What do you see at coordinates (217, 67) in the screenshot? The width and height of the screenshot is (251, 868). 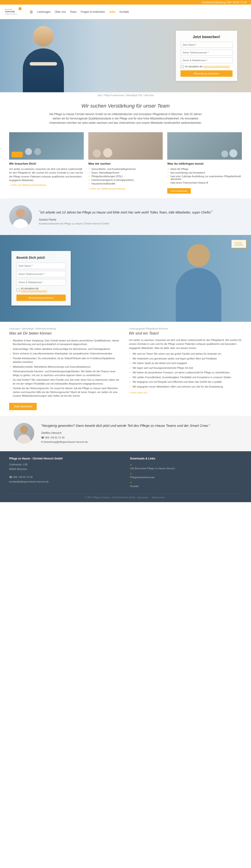 I see `hero-privacy-link: Datenschutzbedingungen*` at bounding box center [217, 67].